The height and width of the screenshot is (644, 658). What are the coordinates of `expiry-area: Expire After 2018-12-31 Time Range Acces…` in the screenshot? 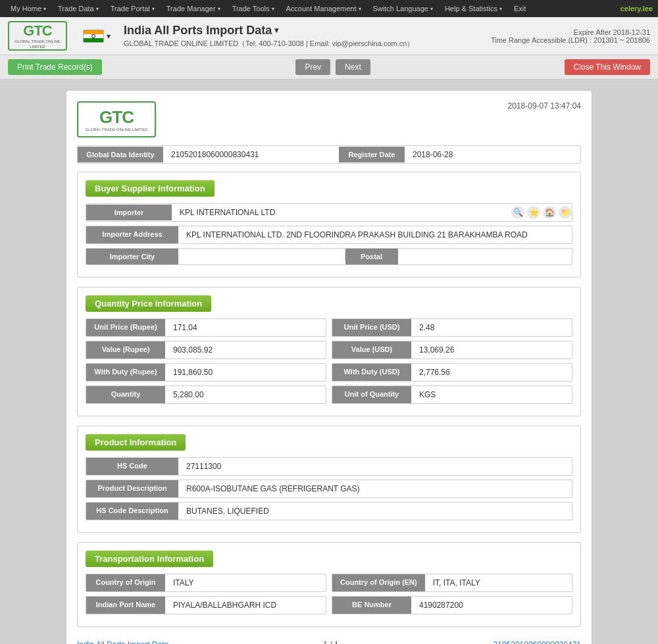 It's located at (570, 36).